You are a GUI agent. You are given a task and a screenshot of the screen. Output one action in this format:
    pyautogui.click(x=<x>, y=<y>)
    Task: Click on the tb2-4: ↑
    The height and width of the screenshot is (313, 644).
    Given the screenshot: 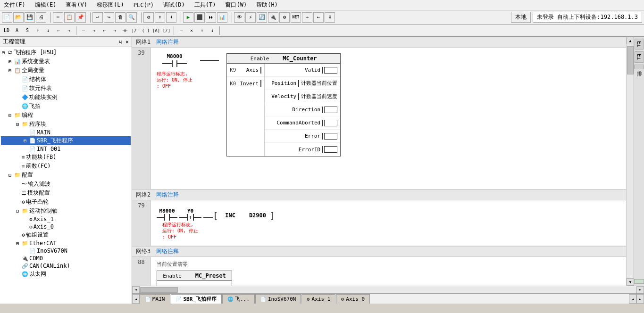 What is the action you would take?
    pyautogui.click(x=38, y=31)
    